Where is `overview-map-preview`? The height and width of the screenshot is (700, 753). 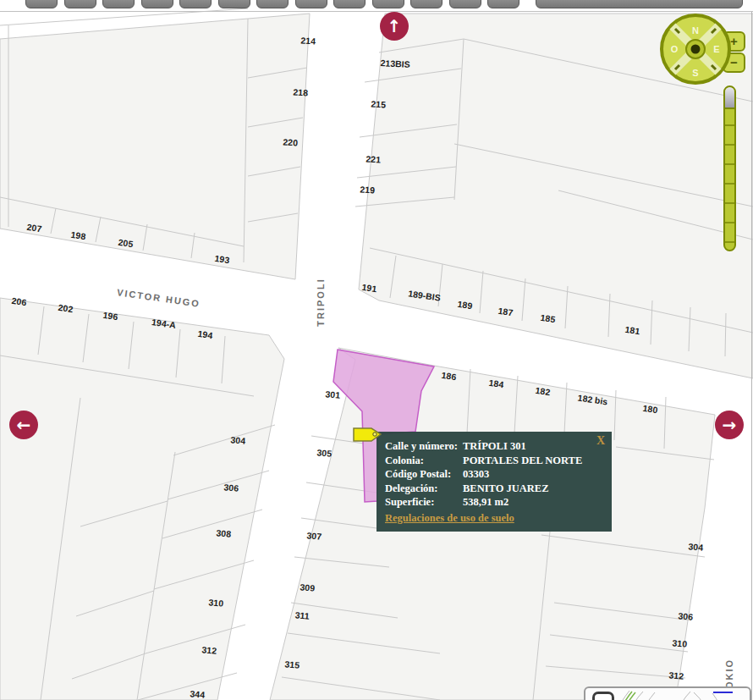
overview-map-preview is located at coordinates (668, 694).